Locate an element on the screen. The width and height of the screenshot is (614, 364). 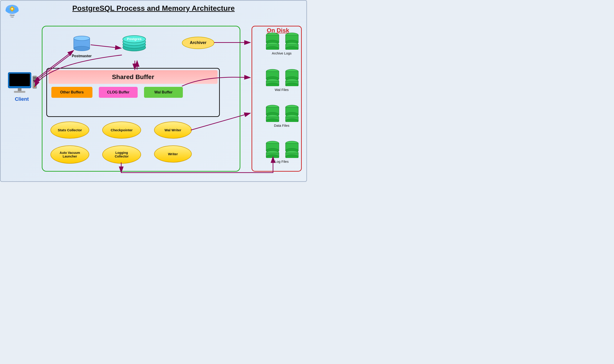
svg-text: Ugga is located at coordinates (12, 17).